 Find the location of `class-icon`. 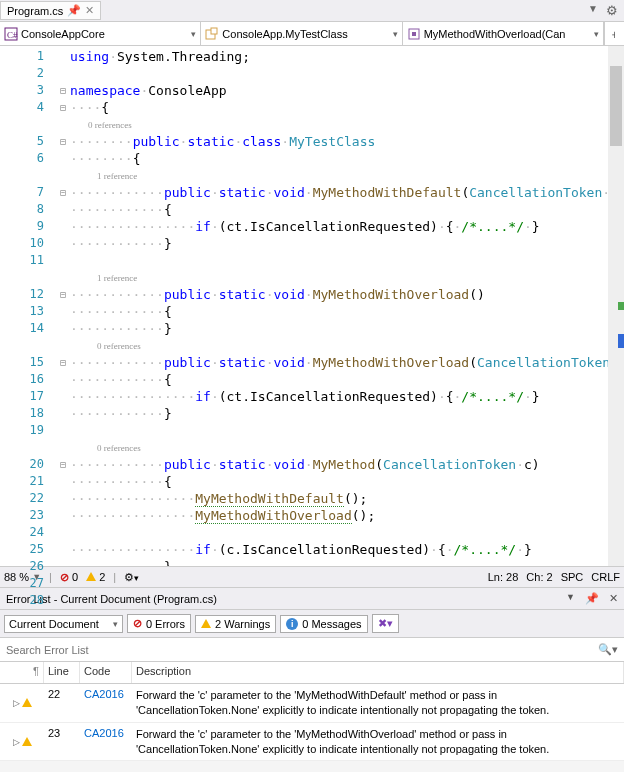

class-icon is located at coordinates (212, 34).